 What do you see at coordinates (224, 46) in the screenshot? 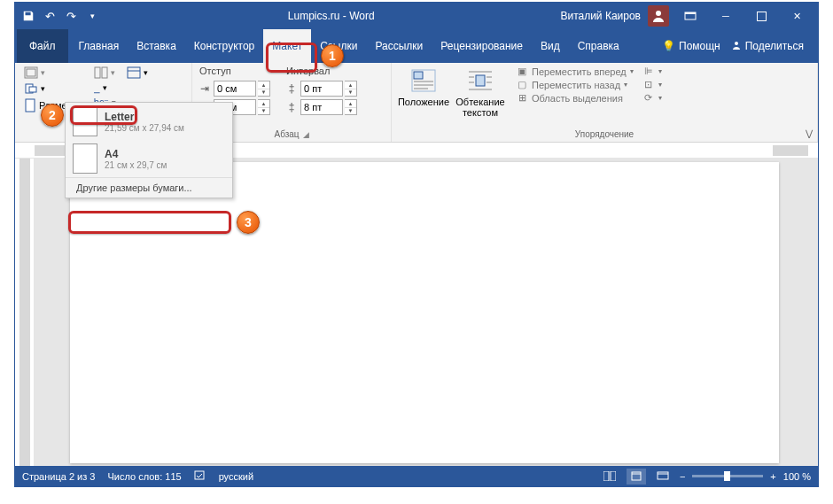
I see `tab-design: Конструктор` at bounding box center [224, 46].